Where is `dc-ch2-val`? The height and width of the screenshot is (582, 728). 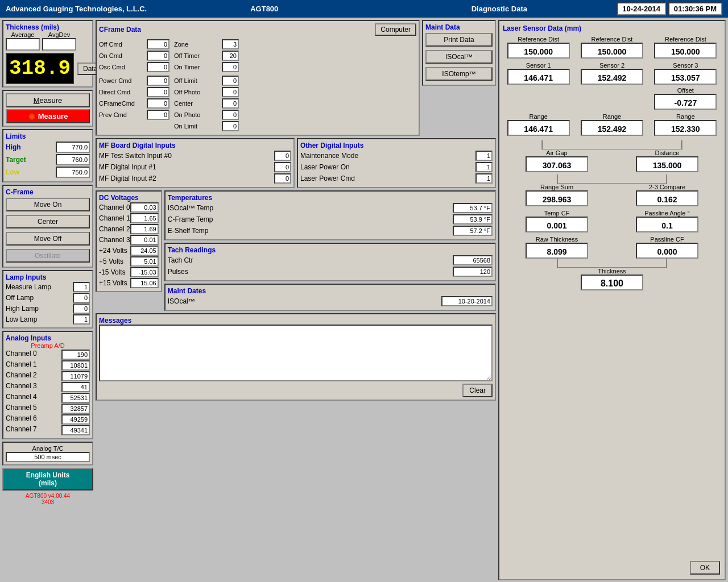 dc-ch2-val is located at coordinates (144, 229).